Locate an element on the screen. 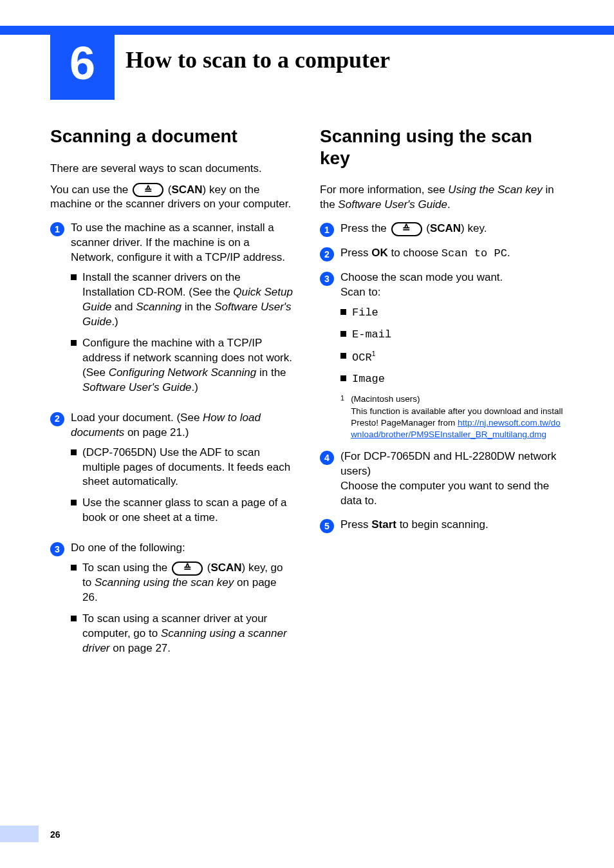 This screenshot has width=614, height=868. r-step-4: 4 (For DCP-7065DN and HL-2280DW network … is located at coordinates (442, 479).